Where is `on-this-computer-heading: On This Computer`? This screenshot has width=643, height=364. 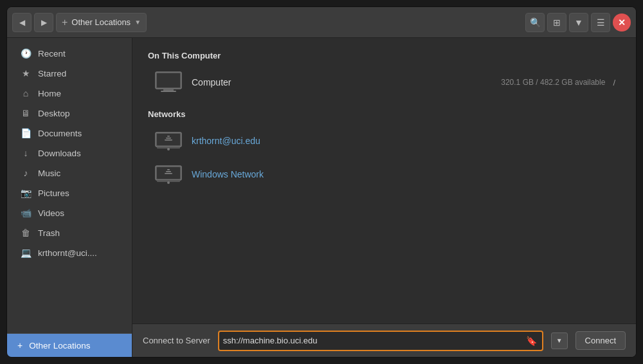
on-this-computer-heading: On This Computer is located at coordinates (385, 55).